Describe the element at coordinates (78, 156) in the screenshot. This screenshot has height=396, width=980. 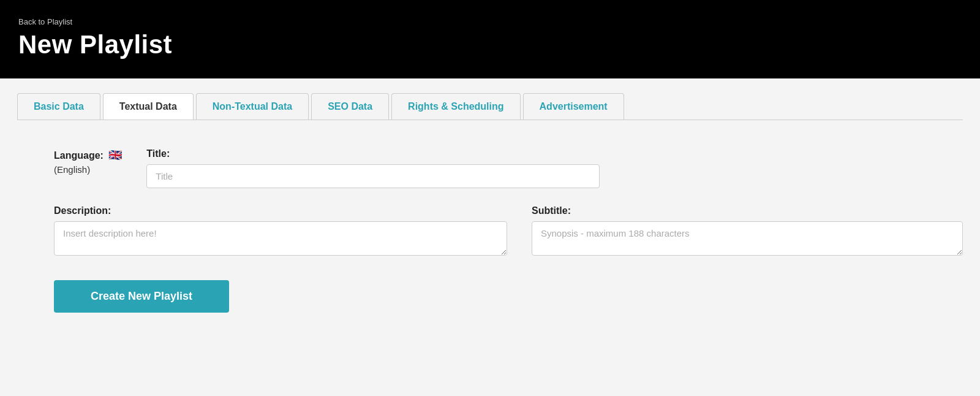
I see `language-label-text: Language:` at that location.